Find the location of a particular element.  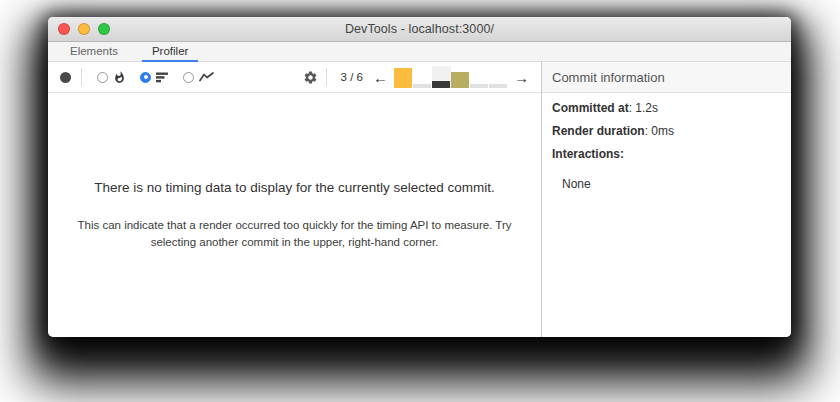

tab-profiler-label: Profiler is located at coordinates (170, 51).